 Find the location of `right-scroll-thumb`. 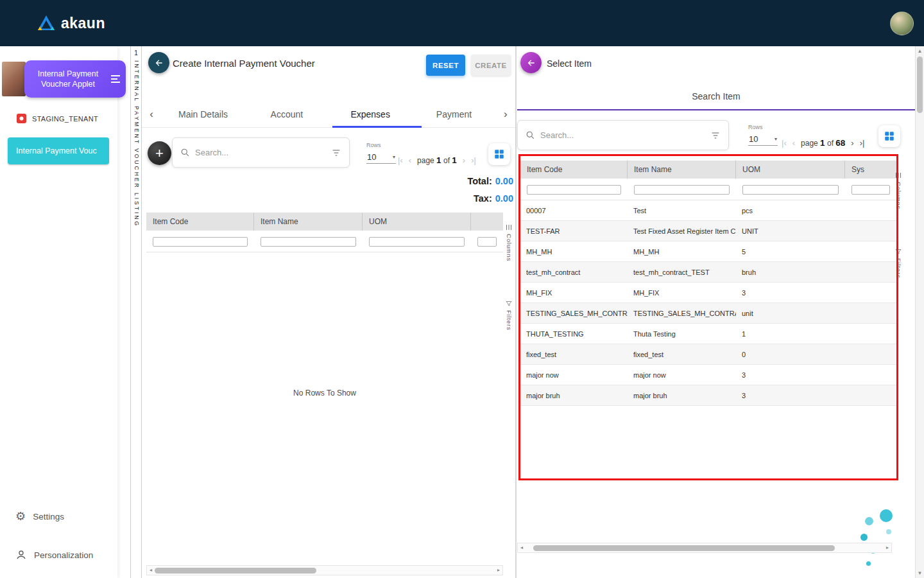

right-scroll-thumb is located at coordinates (684, 548).